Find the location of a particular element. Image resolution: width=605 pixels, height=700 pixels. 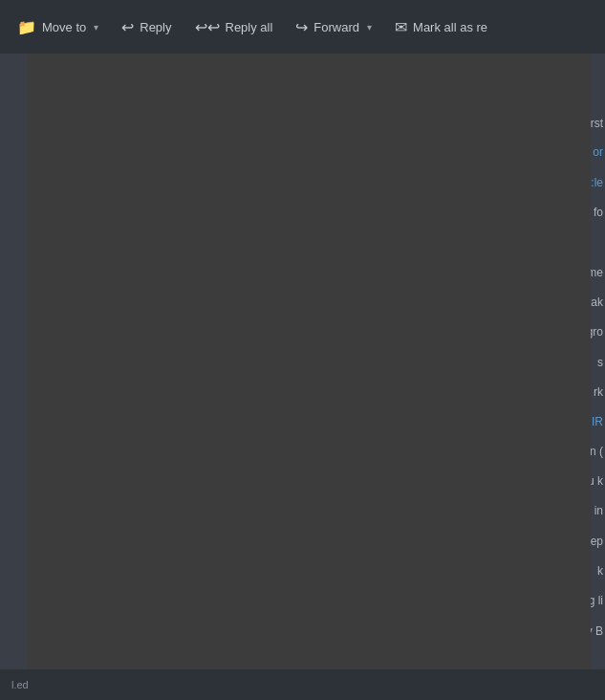

email-snippet: s is located at coordinates (600, 362).